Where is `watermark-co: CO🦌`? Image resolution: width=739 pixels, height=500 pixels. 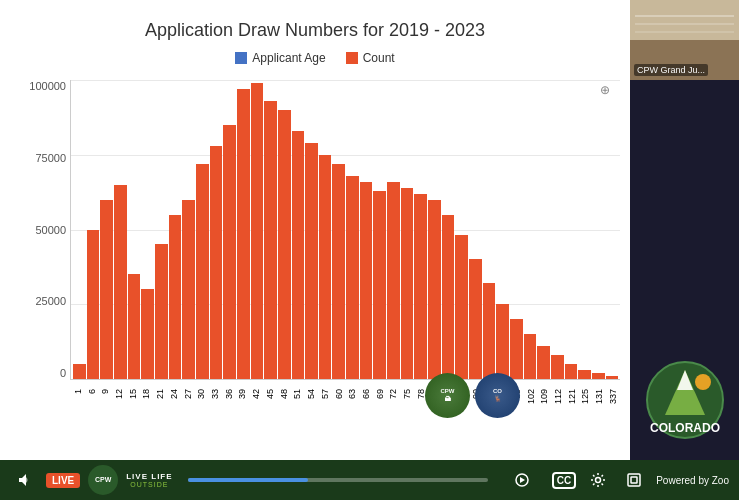 watermark-co: CO🦌 is located at coordinates (498, 396).